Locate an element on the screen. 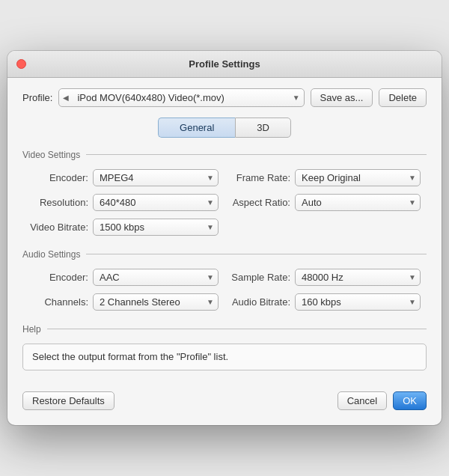 Image resolution: width=449 pixels, height=476 pixels. profile-select: iPod MOV(640x480) Video(*.mov) is located at coordinates (181, 97).